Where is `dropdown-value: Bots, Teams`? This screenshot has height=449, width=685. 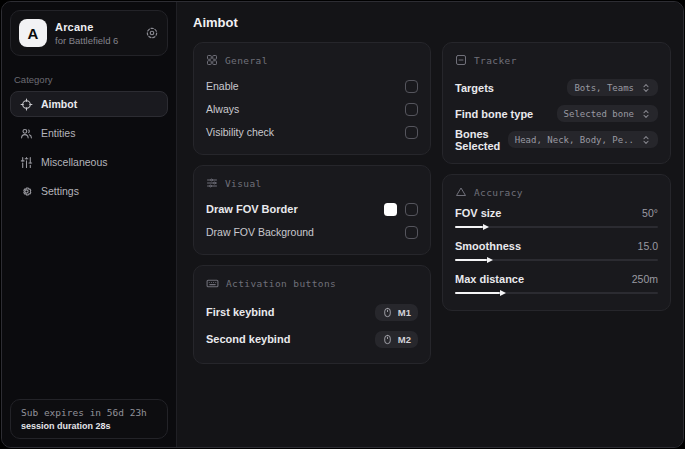 dropdown-value: Bots, Teams is located at coordinates (604, 88).